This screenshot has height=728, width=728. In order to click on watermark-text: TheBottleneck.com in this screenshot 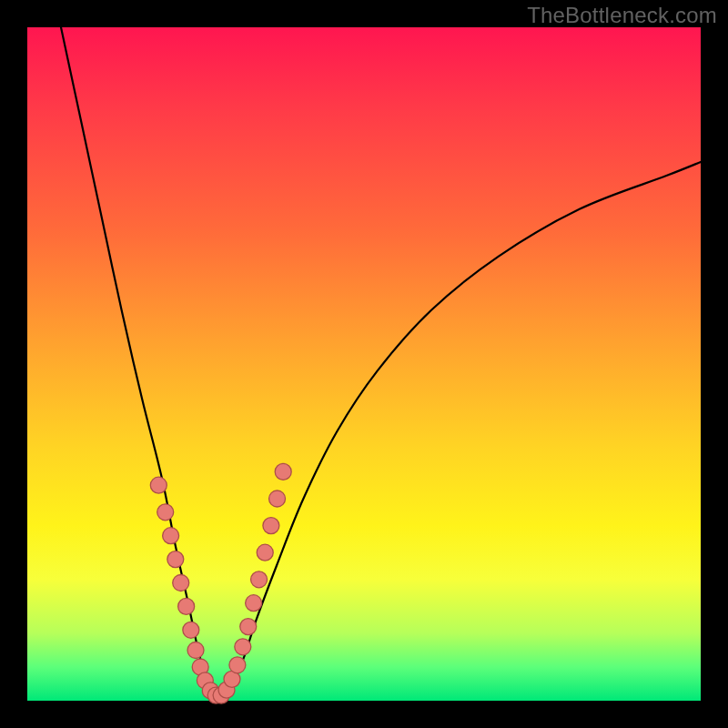, I will do `click(622, 15)`.